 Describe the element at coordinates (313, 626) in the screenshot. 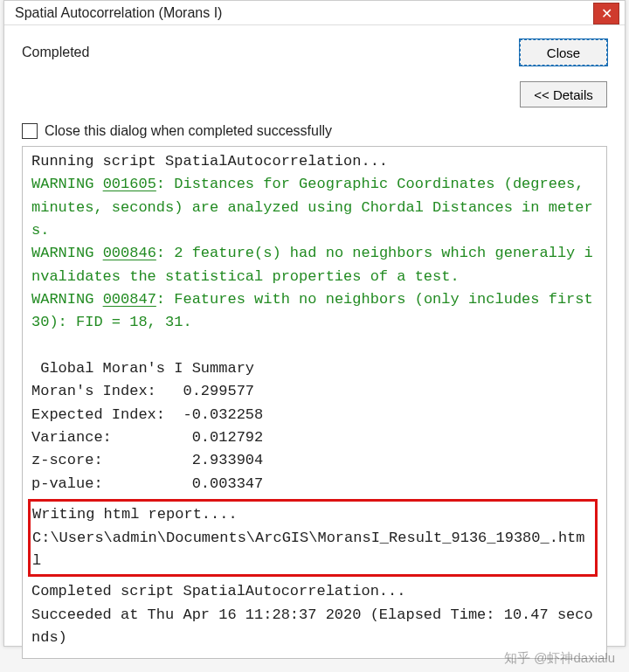

I see `out-succeeded: Succeeded at Thu Apr 16 11:28:37 2020 (E…` at that location.